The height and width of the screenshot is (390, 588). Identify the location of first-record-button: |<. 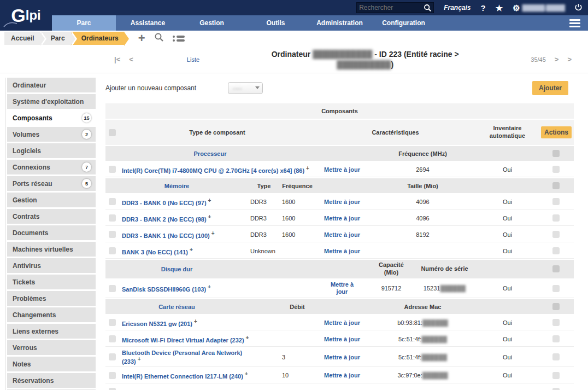
(117, 59).